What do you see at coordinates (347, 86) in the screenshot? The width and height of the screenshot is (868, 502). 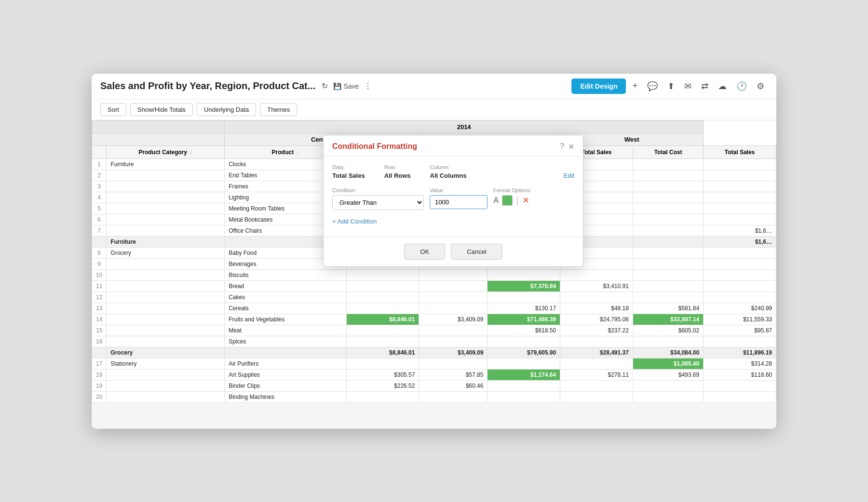 I see `title-icons: ↻ 💾 Save ⋮` at bounding box center [347, 86].